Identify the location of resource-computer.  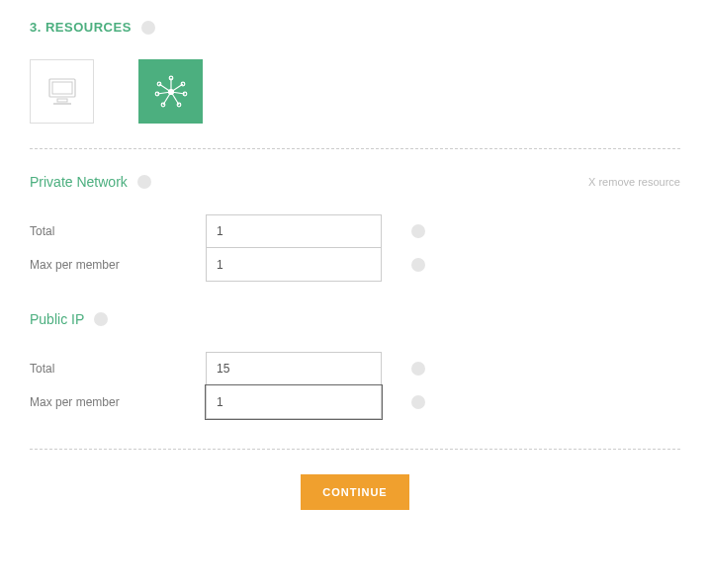
(61, 91).